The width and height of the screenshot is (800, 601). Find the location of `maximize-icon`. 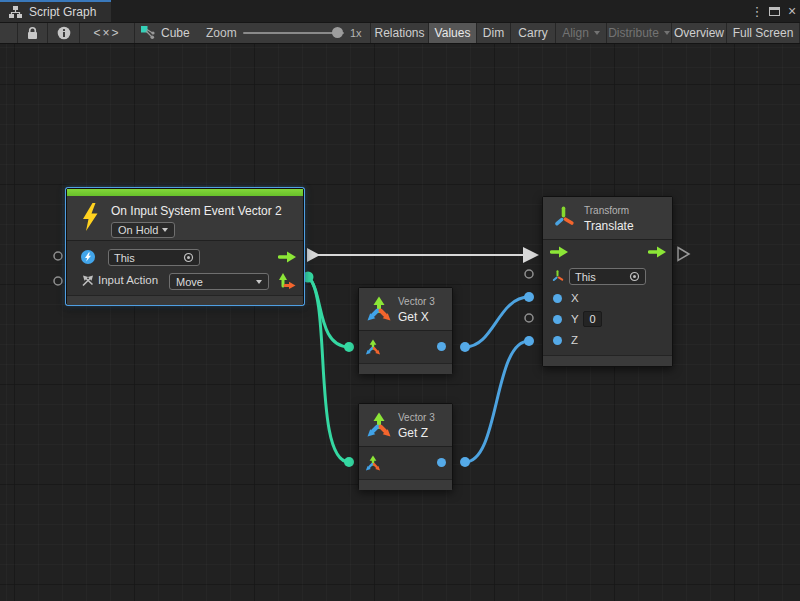

maximize-icon is located at coordinates (774, 12).